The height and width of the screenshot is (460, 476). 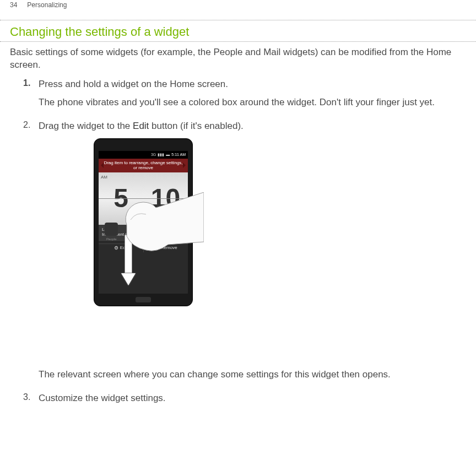 I want to click on step-result-text: The relevant screen where you can change…, so click(x=252, y=375).